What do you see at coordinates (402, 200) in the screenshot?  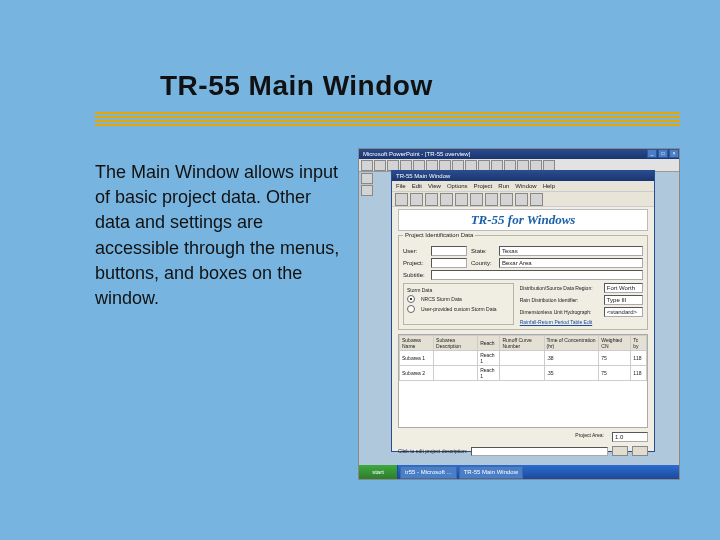 I see `new-icon` at bounding box center [402, 200].